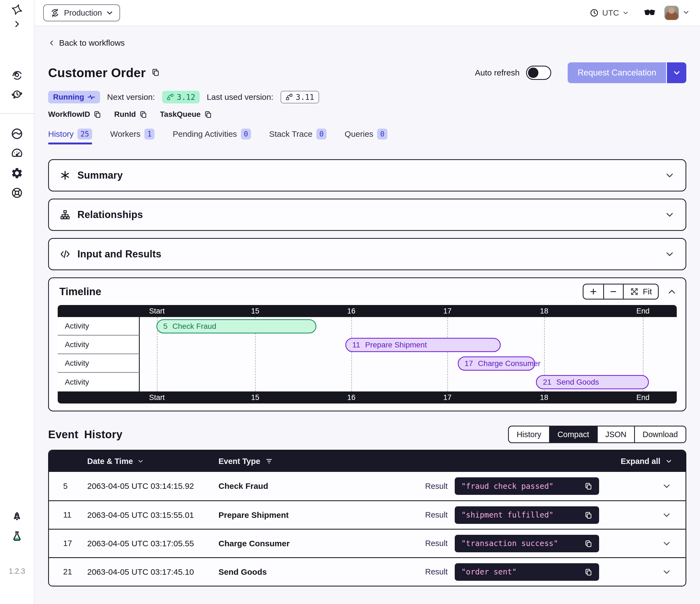 The image size is (700, 604). I want to click on tab-history: History25, so click(70, 136).